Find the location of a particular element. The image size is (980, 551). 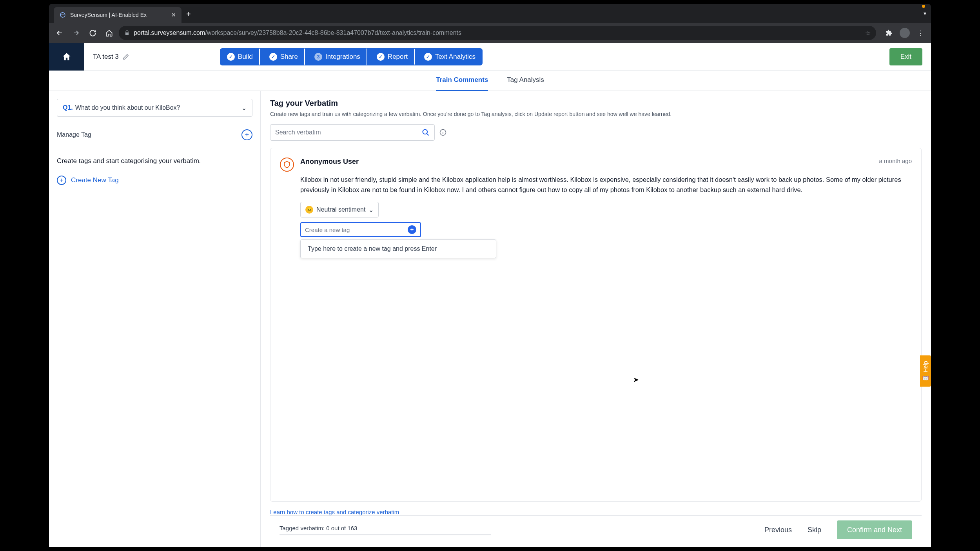

new-tab-button: + is located at coordinates (189, 14).